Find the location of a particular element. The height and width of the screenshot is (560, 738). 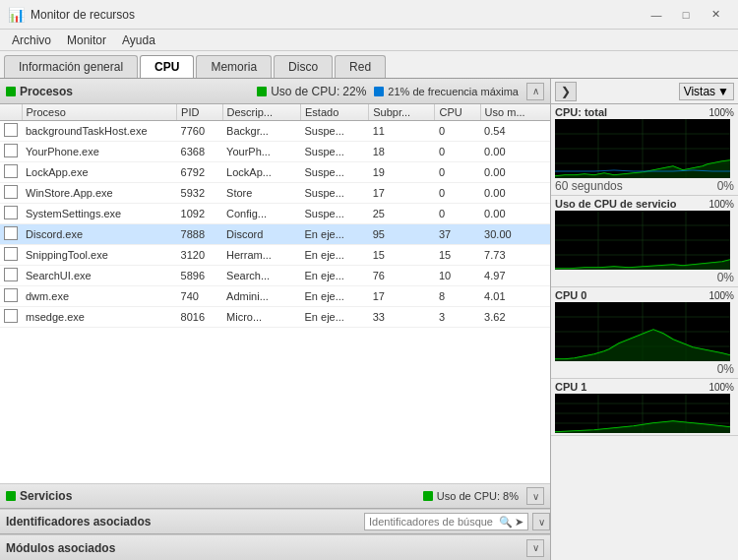

col-checkbox is located at coordinates (11, 112).